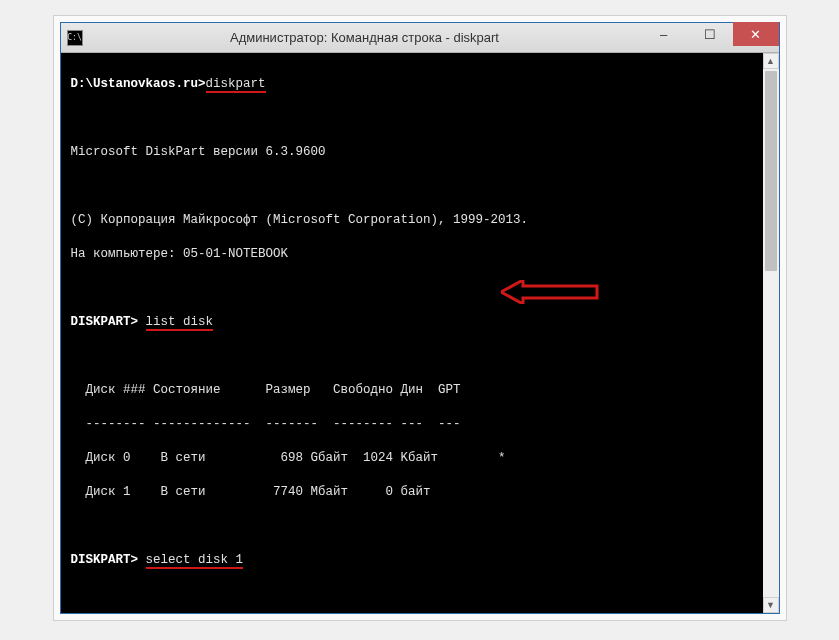 This screenshot has height=640, width=839. Describe the element at coordinates (420, 38) in the screenshot. I see `titlebar: C:\ Администратор: Командная строка - di…` at that location.